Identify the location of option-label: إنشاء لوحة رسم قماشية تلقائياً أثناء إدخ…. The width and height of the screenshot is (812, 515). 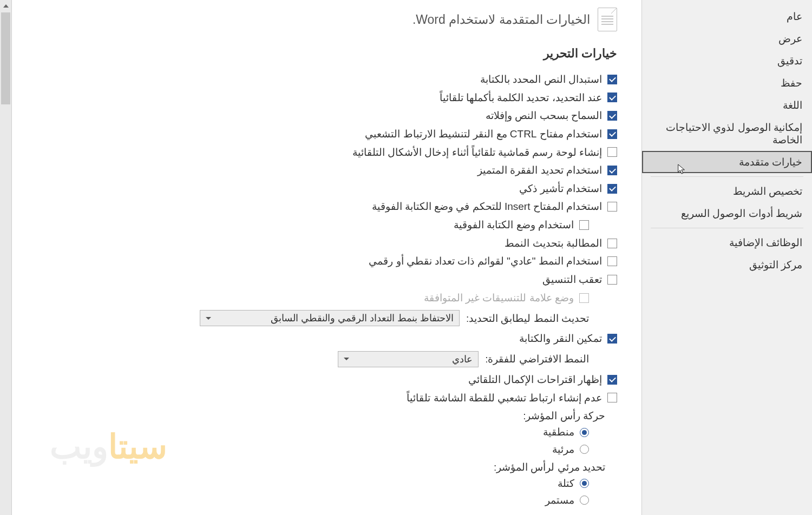
(477, 153).